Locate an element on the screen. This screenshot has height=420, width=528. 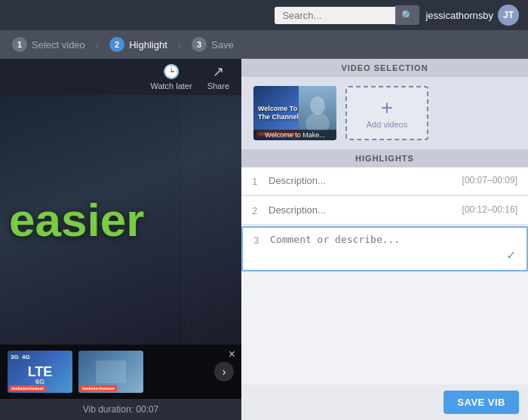
step-1-num: 1 is located at coordinates (20, 44).